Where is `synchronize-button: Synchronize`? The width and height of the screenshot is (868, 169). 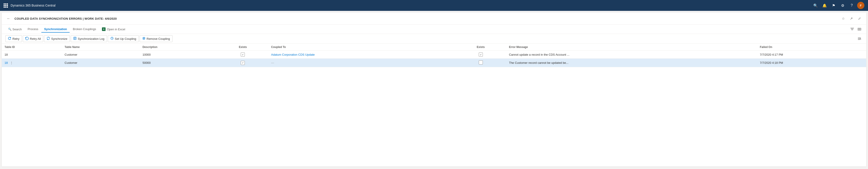 synchronize-button: Synchronize is located at coordinates (57, 39).